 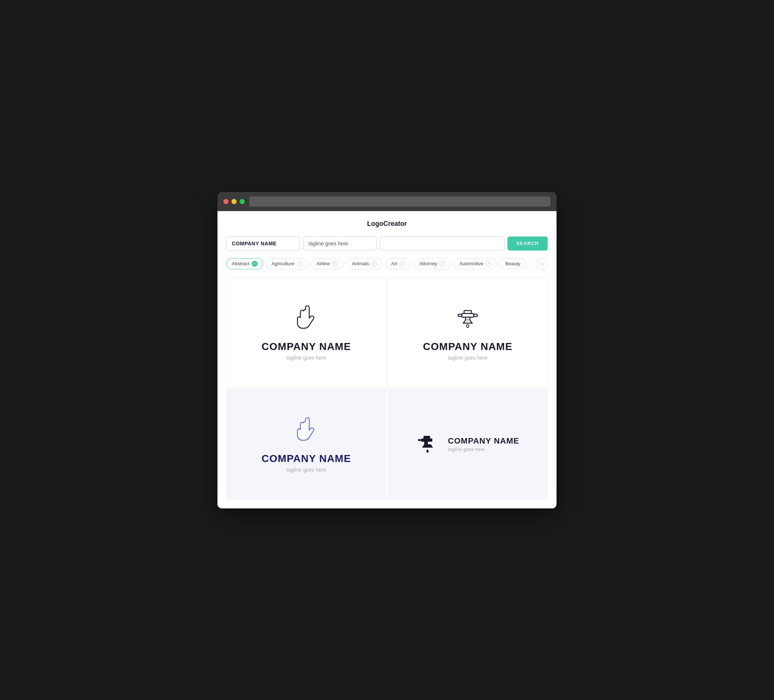 I want to click on browser-titlebar, so click(x=387, y=201).